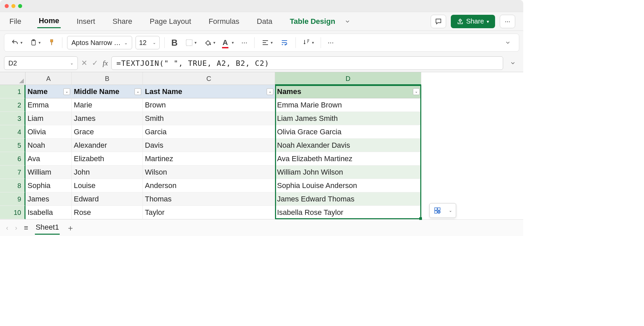  I want to click on font-name-select: Aptos Narrow … ⌄, so click(100, 43).